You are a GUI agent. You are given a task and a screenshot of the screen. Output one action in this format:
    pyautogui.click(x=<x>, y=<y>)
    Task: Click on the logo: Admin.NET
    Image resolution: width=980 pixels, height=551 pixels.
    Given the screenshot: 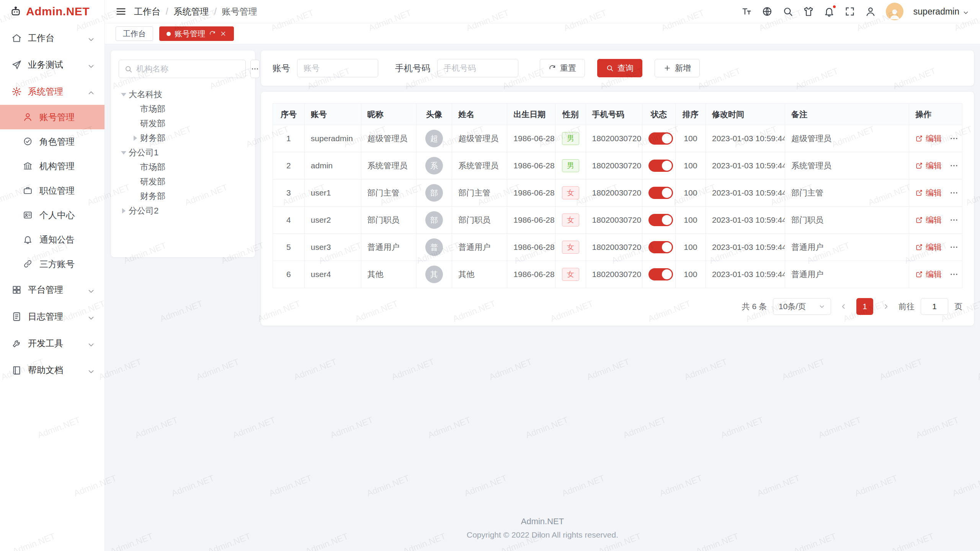 What is the action you would take?
    pyautogui.click(x=52, y=11)
    